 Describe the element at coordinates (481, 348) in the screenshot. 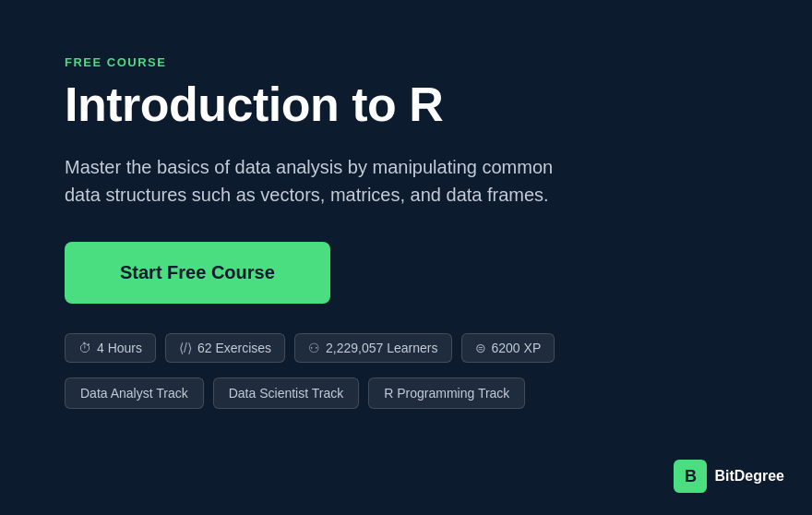

I see `badge-icon: ⊜` at that location.